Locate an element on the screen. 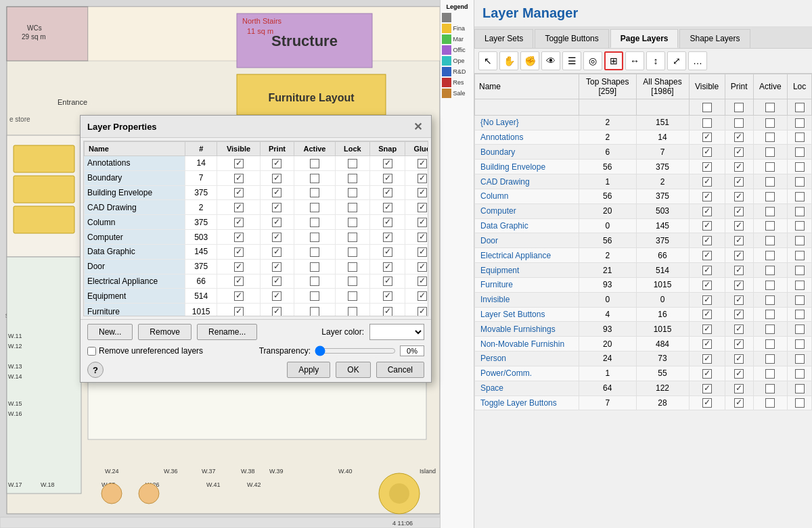  lm-table-row: Column 56 375 is located at coordinates (644, 196).